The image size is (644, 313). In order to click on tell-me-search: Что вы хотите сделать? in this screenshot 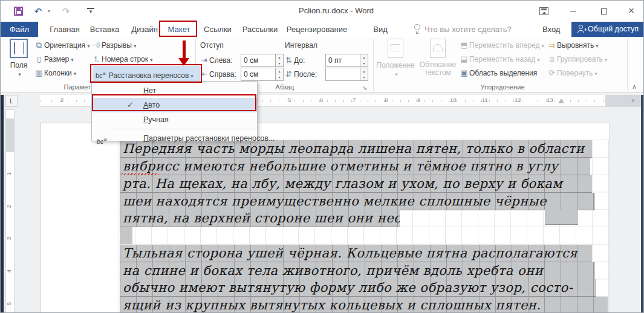, I will do `click(463, 29)`.